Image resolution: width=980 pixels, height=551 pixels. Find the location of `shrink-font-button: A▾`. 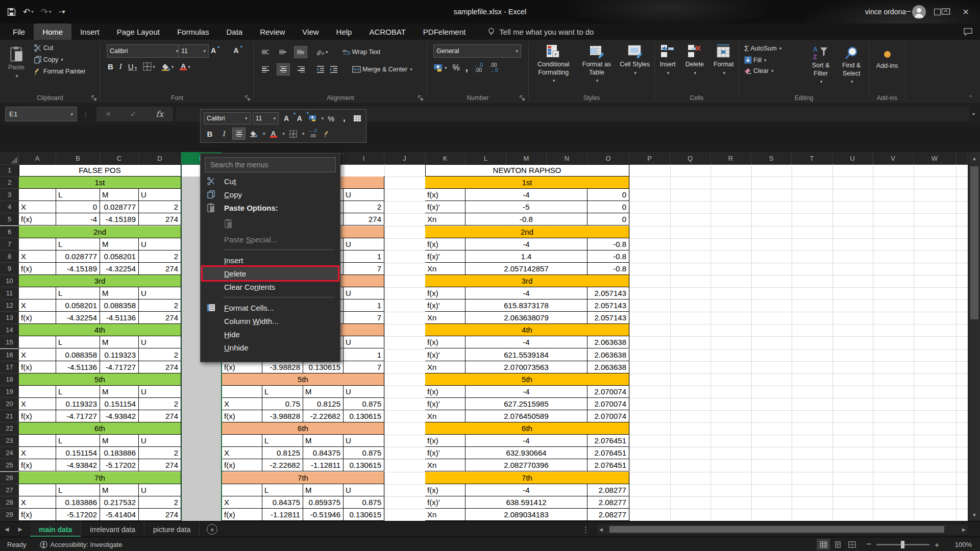

shrink-font-button: A▾ is located at coordinates (236, 51).